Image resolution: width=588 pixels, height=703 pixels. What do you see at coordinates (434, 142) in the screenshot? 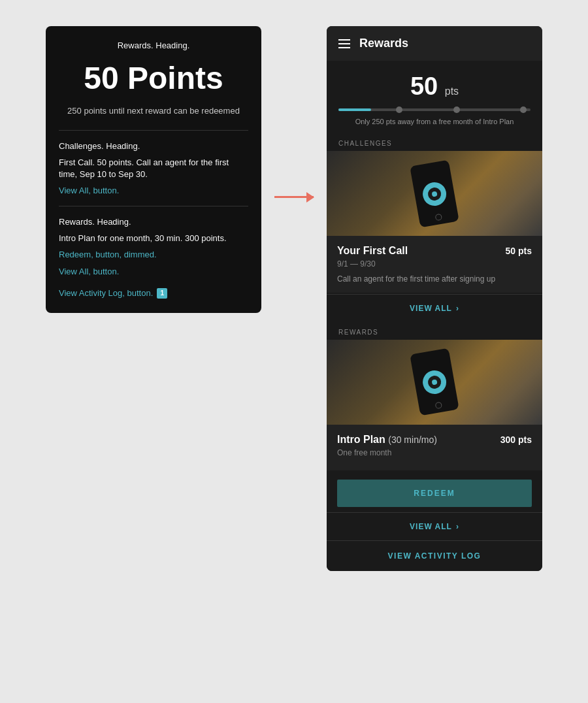
I see `challenges-section-label: CHALLENGES` at bounding box center [434, 142].